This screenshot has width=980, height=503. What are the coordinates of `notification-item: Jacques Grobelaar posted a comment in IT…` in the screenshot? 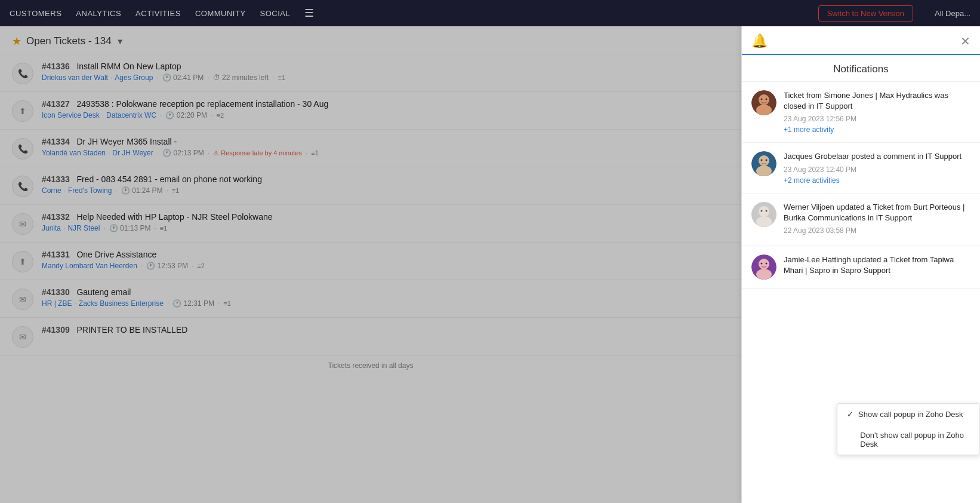 It's located at (861, 168).